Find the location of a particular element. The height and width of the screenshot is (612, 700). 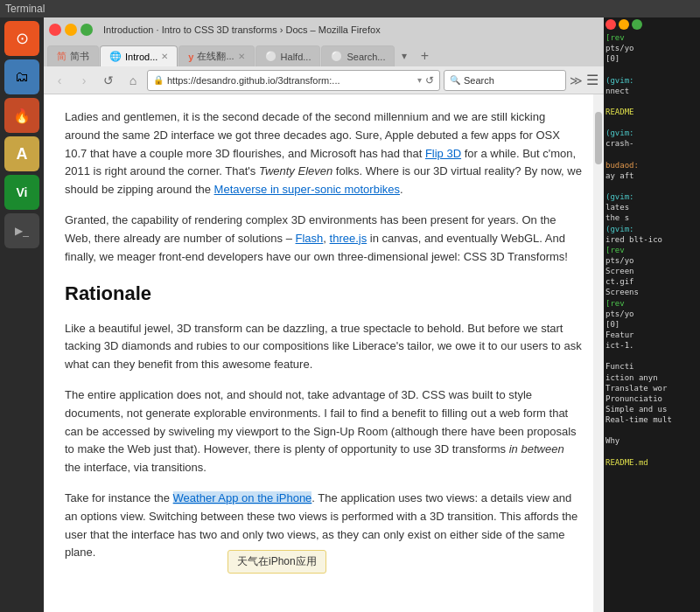

terminal-line-19: (gvim: is located at coordinates (652, 229).